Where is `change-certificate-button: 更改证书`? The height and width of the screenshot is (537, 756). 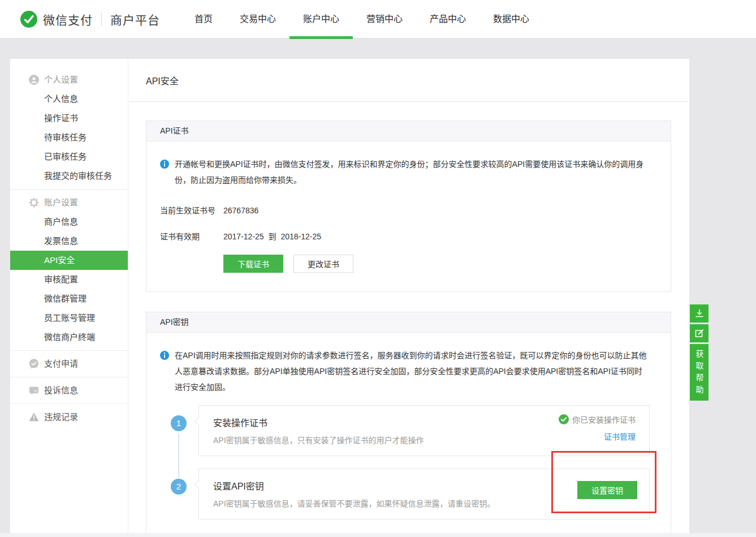
change-certificate-button: 更改证书 is located at coordinates (323, 264).